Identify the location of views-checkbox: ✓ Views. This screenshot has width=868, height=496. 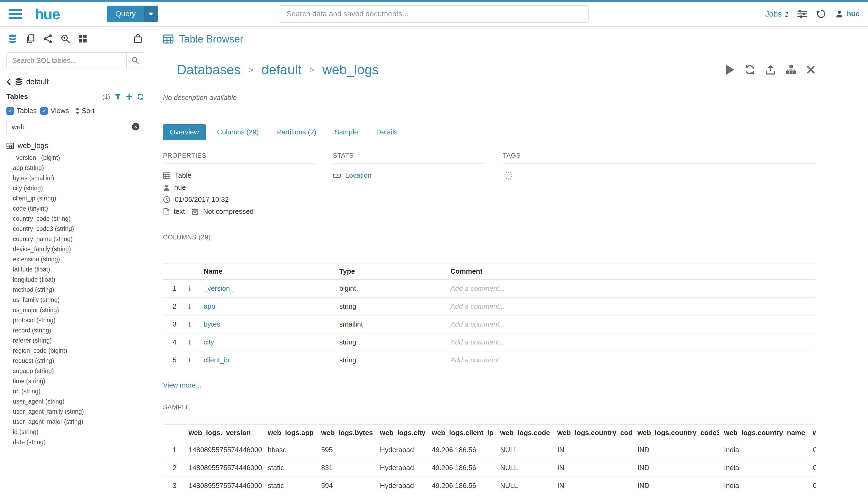
(54, 111).